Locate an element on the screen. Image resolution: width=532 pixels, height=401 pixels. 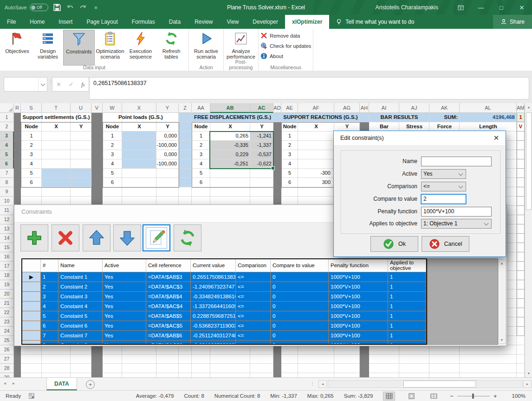
cell-V4 is located at coordinates (97, 145).